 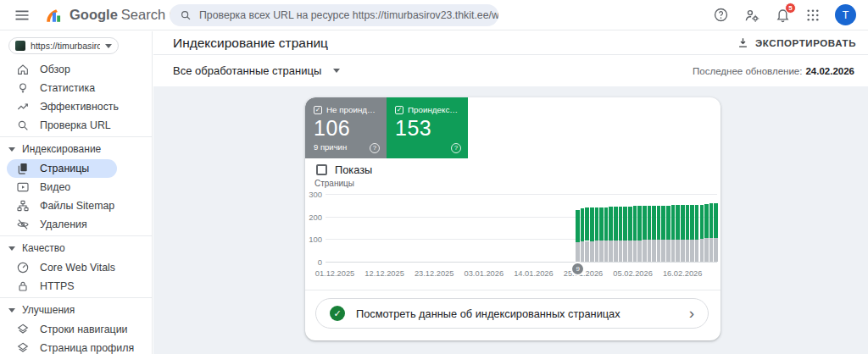 I want to click on page-title: Индексирование страниц, so click(x=251, y=43).